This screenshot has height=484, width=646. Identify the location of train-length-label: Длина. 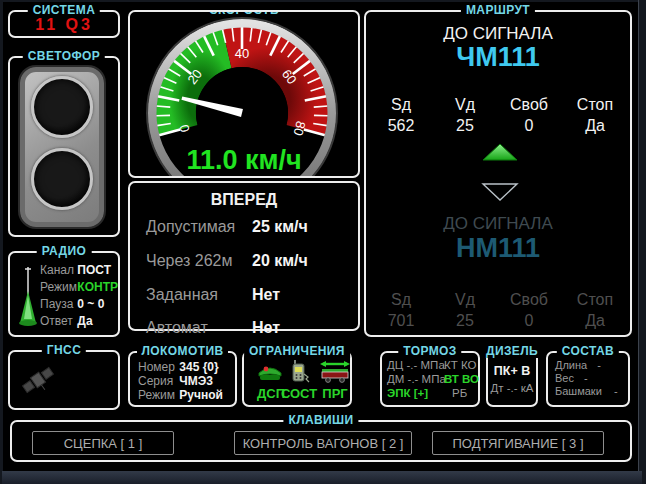
(571, 365).